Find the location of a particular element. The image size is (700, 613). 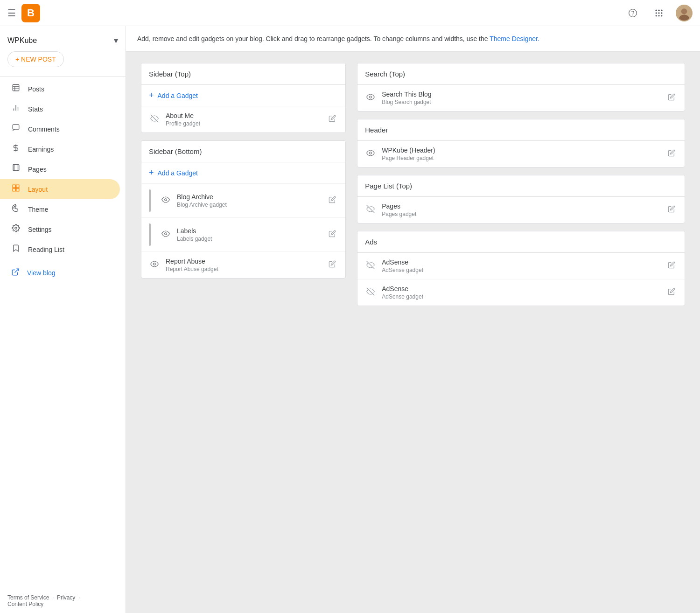

help-button is located at coordinates (633, 13).